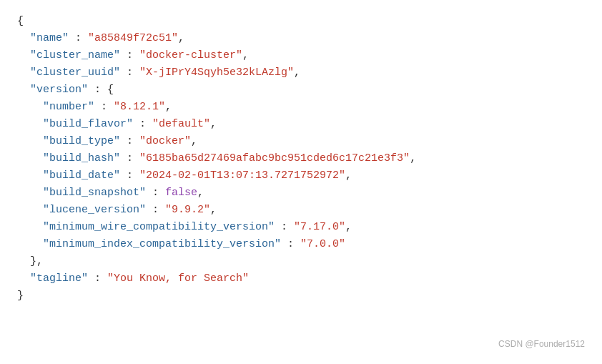 Image resolution: width=602 pixels, height=364 pixels. What do you see at coordinates (187, 210) in the screenshot?
I see `value-lucene-version: "9.9.2"` at bounding box center [187, 210].